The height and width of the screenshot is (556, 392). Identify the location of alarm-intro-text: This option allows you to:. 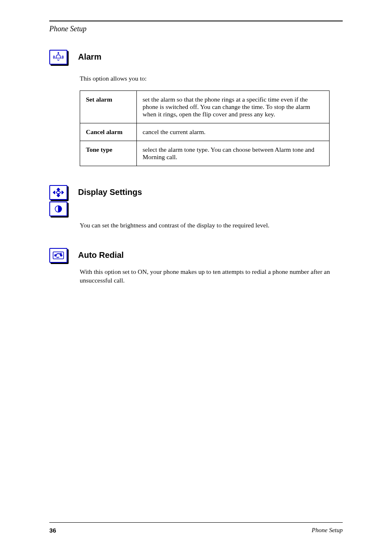
(211, 79).